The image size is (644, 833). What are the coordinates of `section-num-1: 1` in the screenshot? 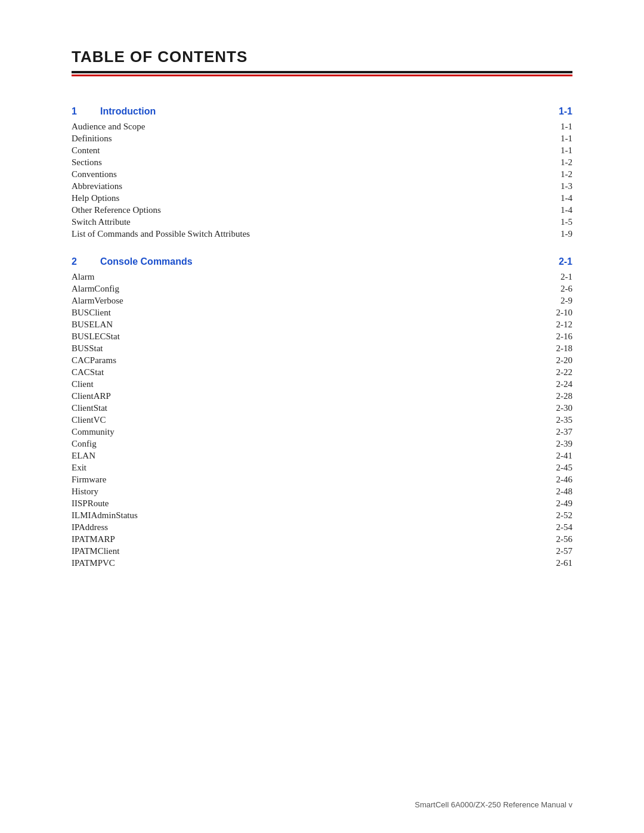 It's located at (80, 112).